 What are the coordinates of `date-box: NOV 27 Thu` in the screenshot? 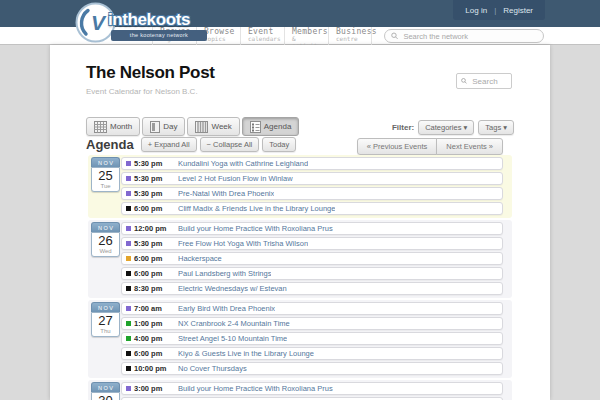 It's located at (106, 320).